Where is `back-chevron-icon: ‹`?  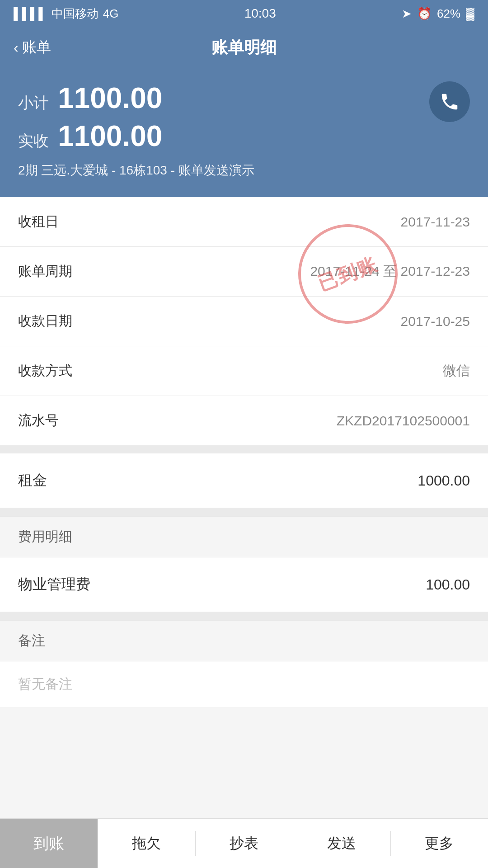
back-chevron-icon: ‹ is located at coordinates (16, 48).